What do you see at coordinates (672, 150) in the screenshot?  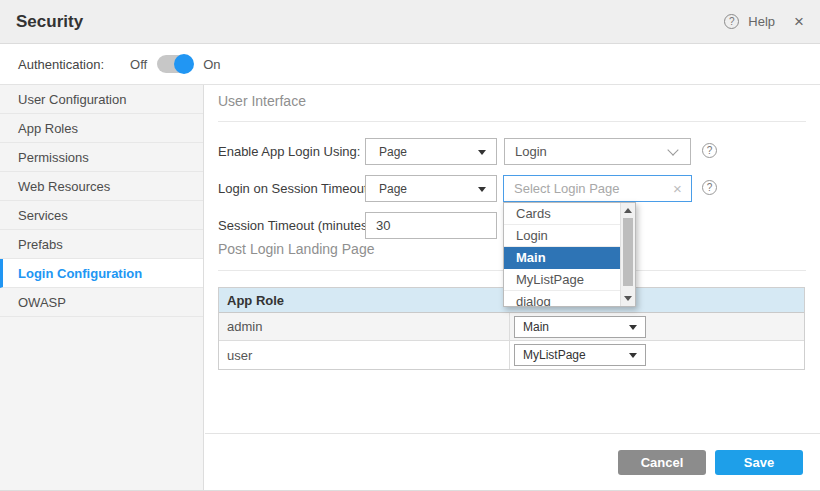 I see `chevron-down-icon` at bounding box center [672, 150].